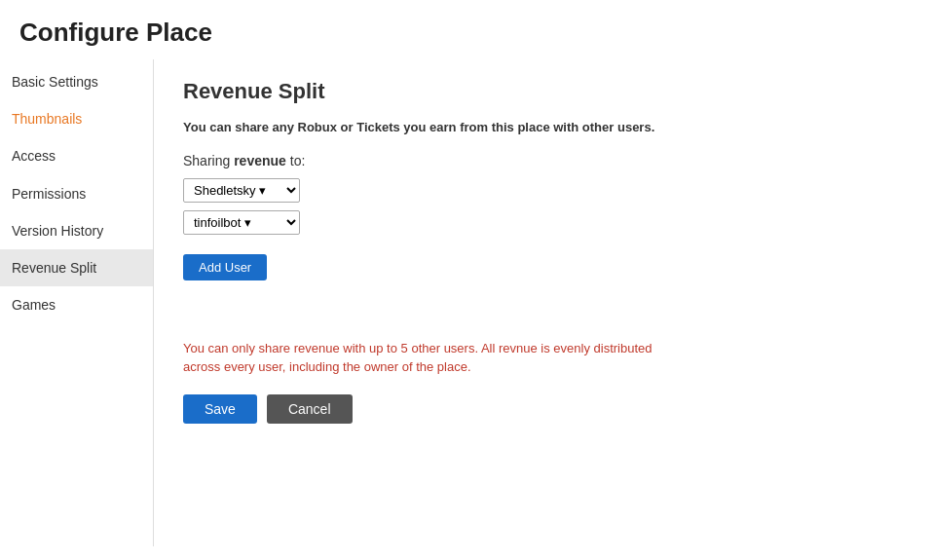 The width and height of the screenshot is (933, 560). Describe the element at coordinates (296, 161) in the screenshot. I see `sharing-suffix: to:` at that location.